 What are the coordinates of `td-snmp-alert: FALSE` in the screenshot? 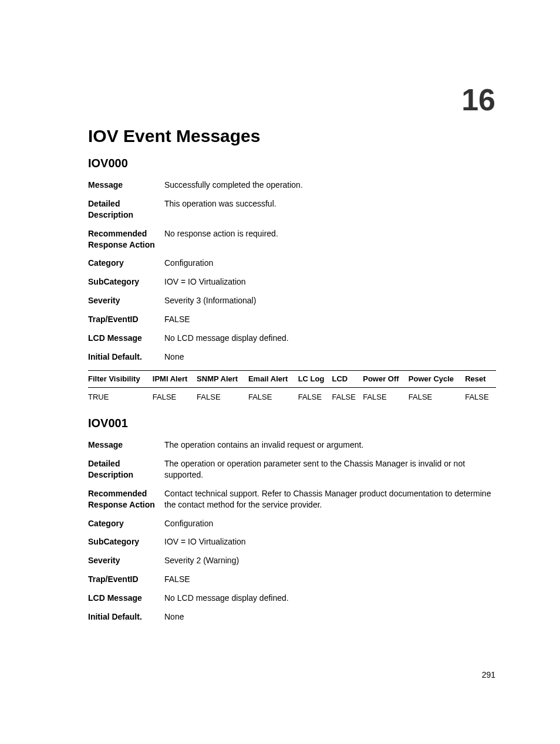 It's located at (222, 397).